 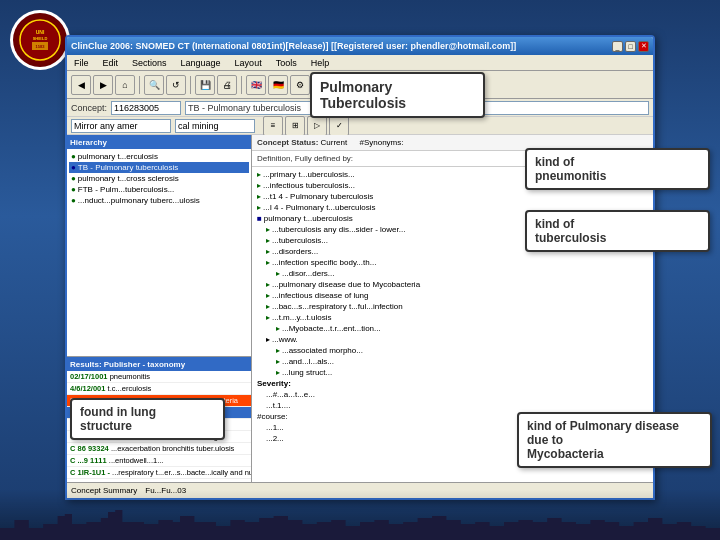 I want to click on close-button: ✕, so click(x=644, y=46).